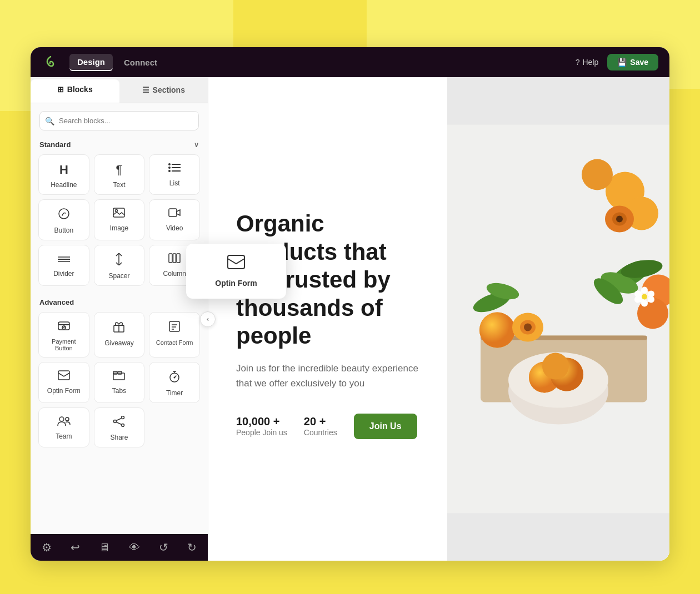  I want to click on spacer-icon, so click(119, 261).